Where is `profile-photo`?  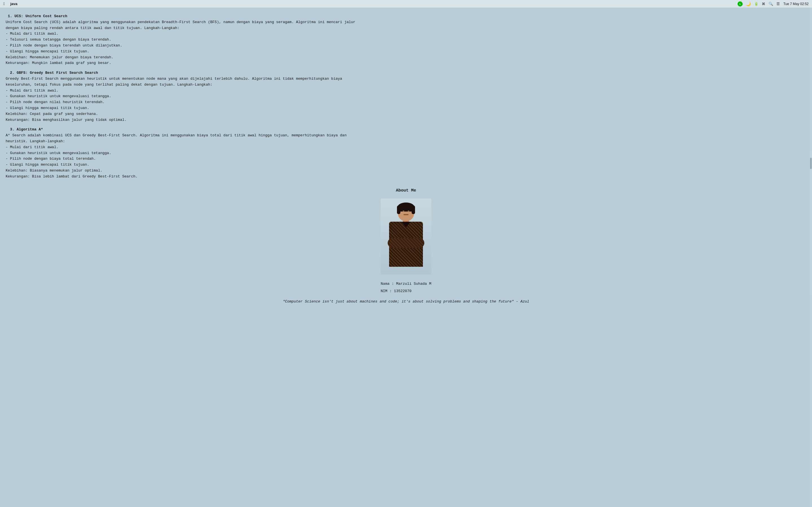 profile-photo is located at coordinates (406, 237).